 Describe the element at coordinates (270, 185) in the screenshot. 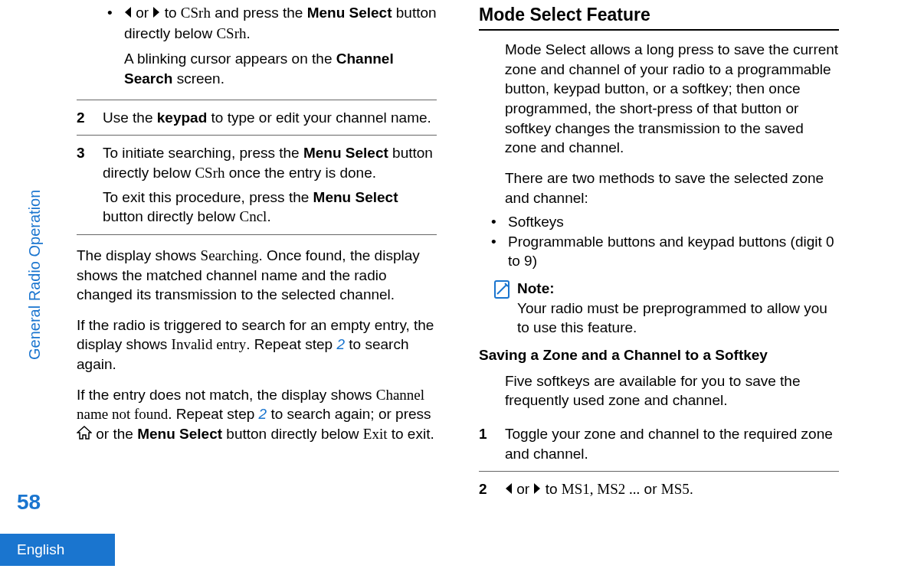

I see `step-3-text: To initiate searching, press the Menu Se…` at that location.